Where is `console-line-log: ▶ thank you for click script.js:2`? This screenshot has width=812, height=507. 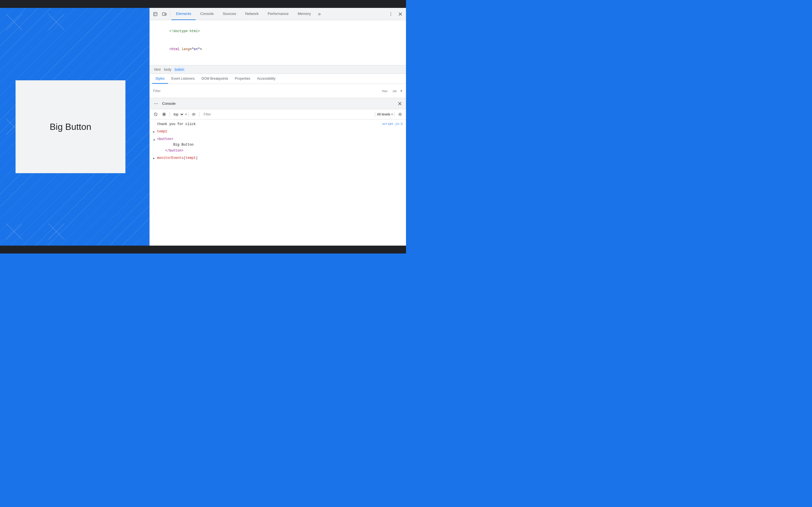 console-line-log: ▶ thank you for click script.js:2 is located at coordinates (278, 124).